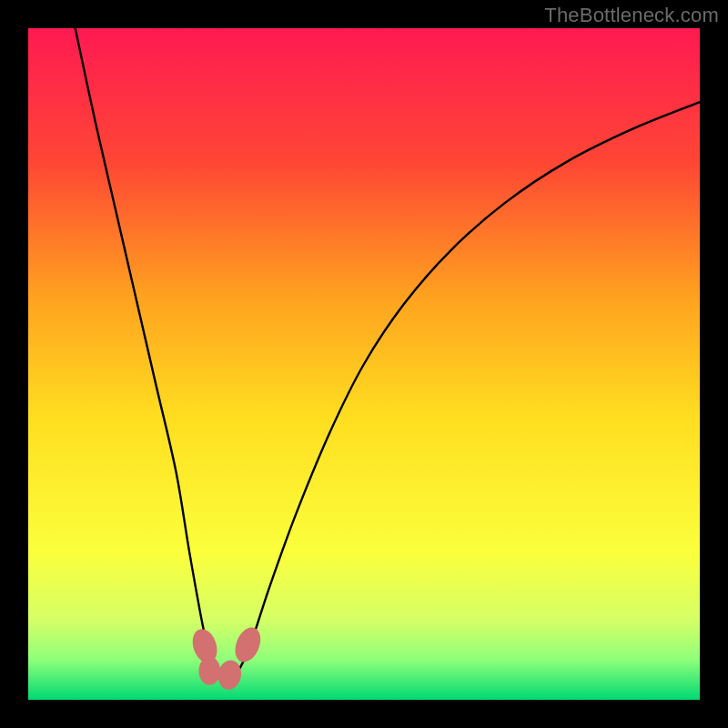 The height and width of the screenshot is (728, 728). What do you see at coordinates (227, 657) in the screenshot?
I see `optimal-markers` at bounding box center [227, 657].